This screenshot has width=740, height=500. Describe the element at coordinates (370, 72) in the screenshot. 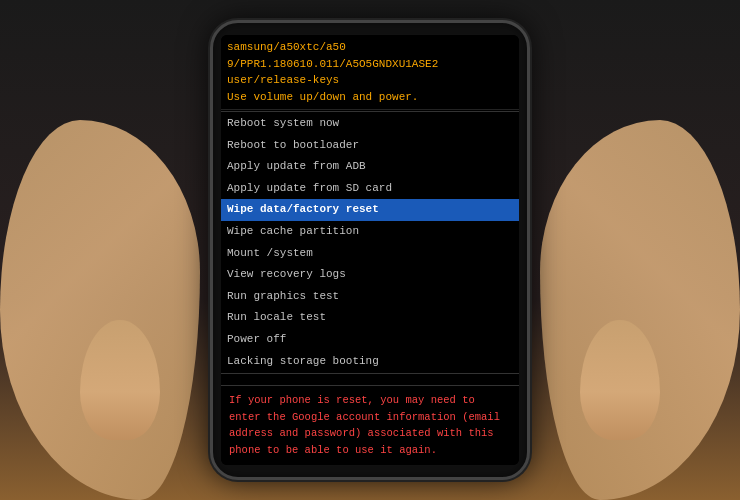

I see `recovery-header: samsung/a50xtc/a50 9/PPR1.180610.011/A5O…` at that location.